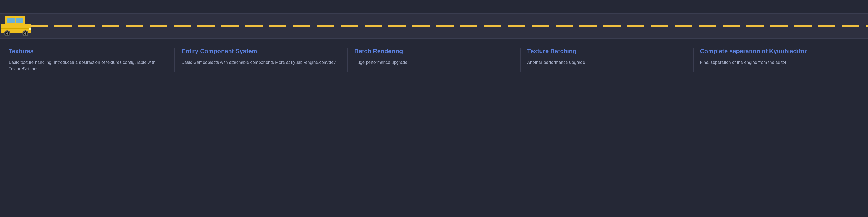  I want to click on feature-description-batch-rendering: Huge performance upgrade, so click(434, 62).